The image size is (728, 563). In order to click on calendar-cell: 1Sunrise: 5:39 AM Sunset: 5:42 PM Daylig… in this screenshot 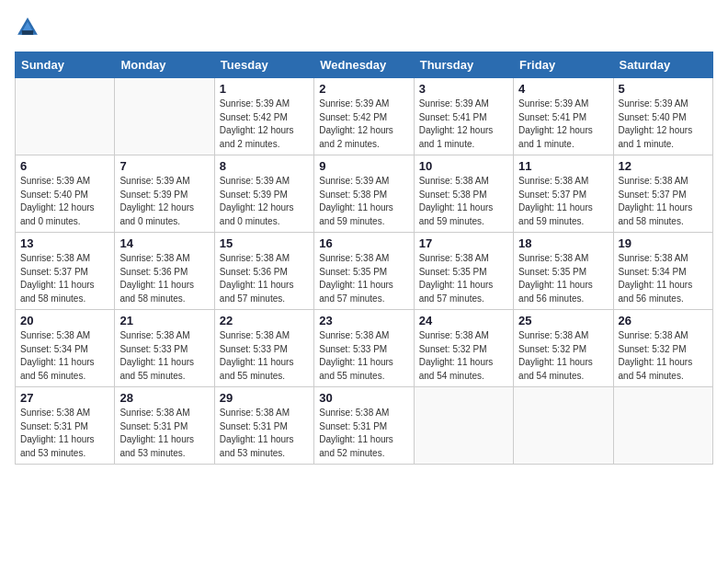, I will do `click(264, 117)`.